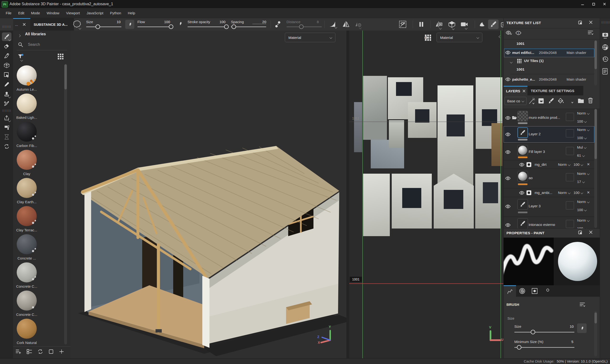  I want to click on asset-item: Concrete C..., so click(29, 275).